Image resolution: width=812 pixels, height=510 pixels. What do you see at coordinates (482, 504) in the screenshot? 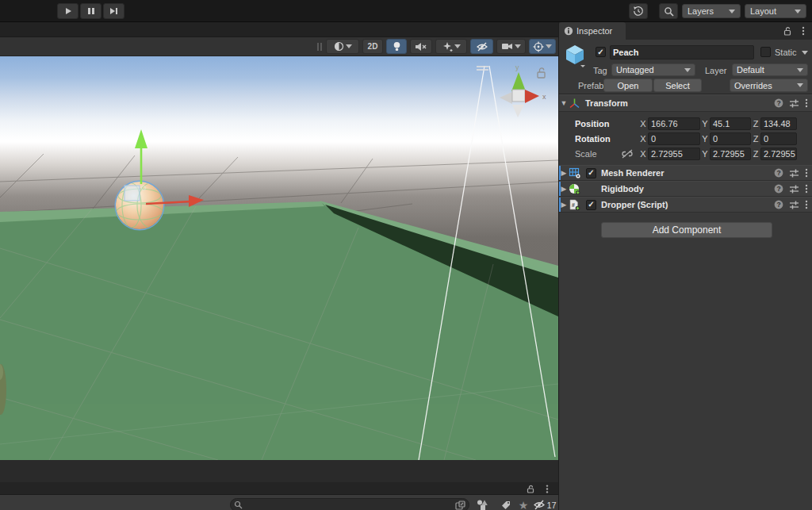
I see `filter-by-type-button` at bounding box center [482, 504].